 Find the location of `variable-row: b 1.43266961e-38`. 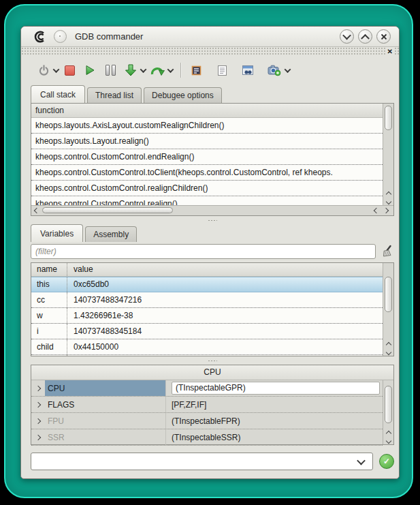

variable-row: b 1.43266961e-38 is located at coordinates (207, 356).